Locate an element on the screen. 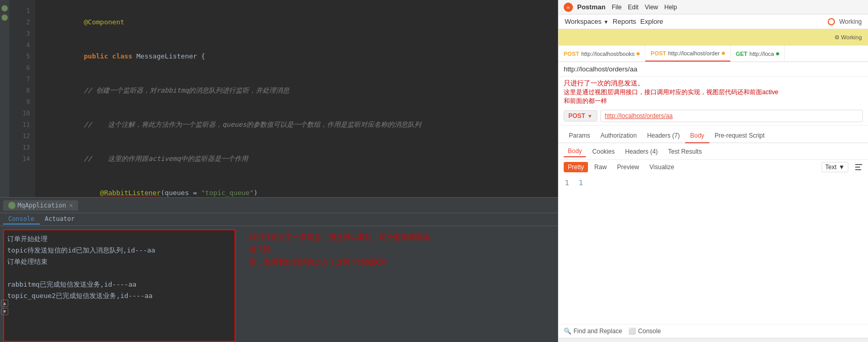 The height and width of the screenshot is (342, 868). app-icon is located at coordinates (12, 205).